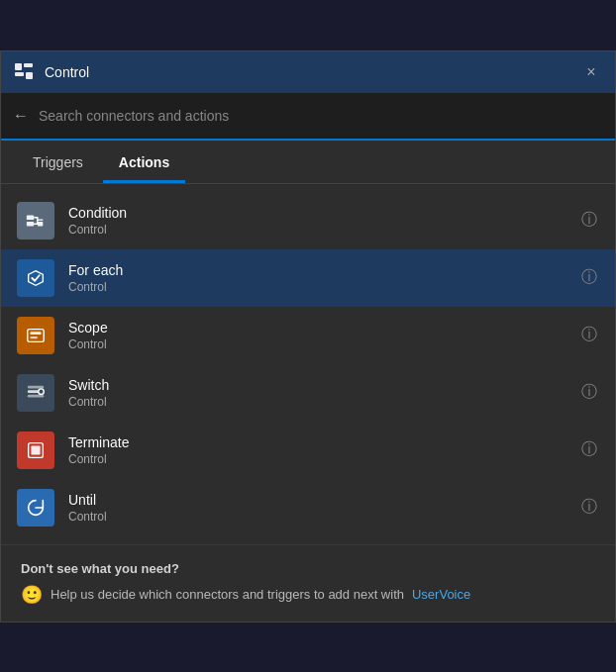 Image resolution: width=616 pixels, height=672 pixels. Describe the element at coordinates (308, 117) in the screenshot. I see `search-bar: ←` at that location.